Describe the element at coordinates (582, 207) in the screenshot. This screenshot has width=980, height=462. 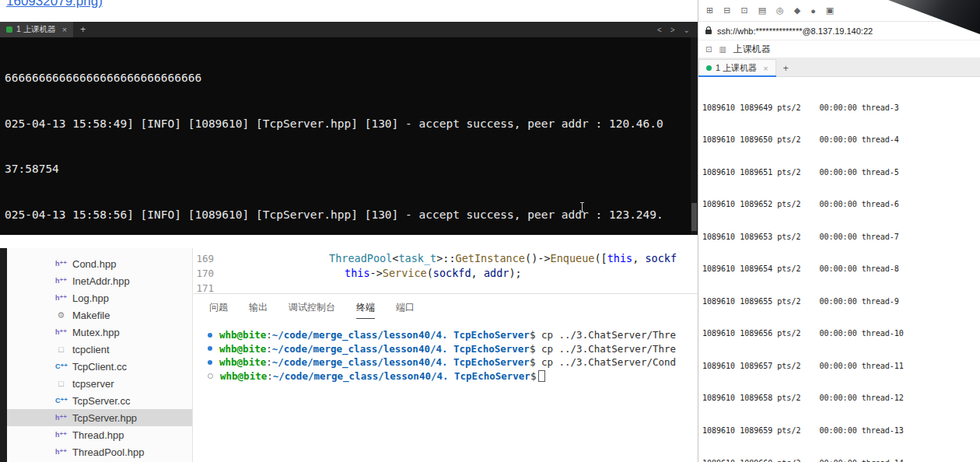
I see `mouse-text-cursor-icon` at that location.